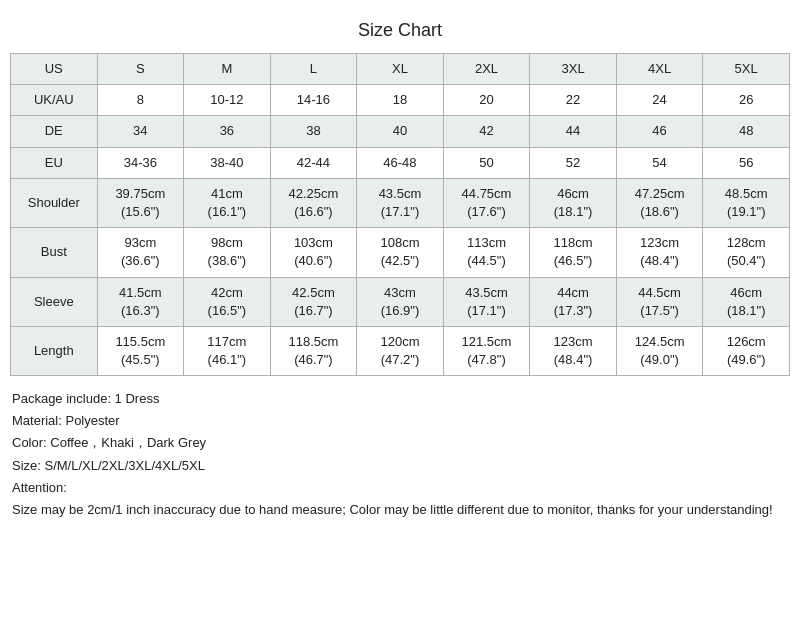 The image size is (800, 628). What do you see at coordinates (54, 70) in the screenshot?
I see `col-header-label: US` at bounding box center [54, 70].